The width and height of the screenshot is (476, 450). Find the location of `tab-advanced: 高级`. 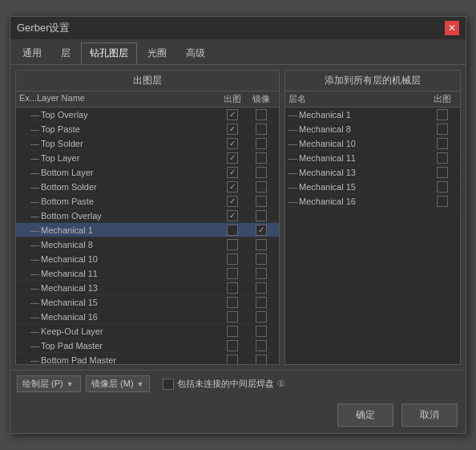

tab-advanced: 高级 is located at coordinates (196, 53).